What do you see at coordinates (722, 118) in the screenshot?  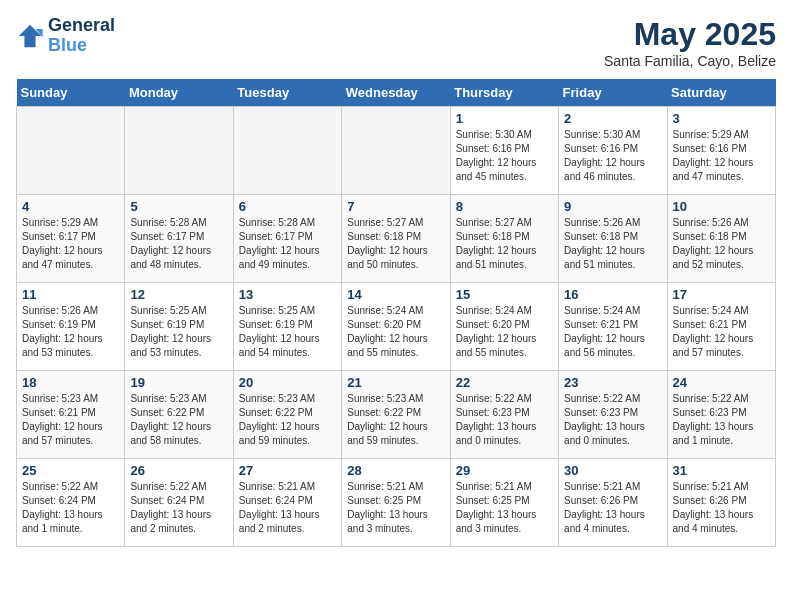 I see `day-number: 3` at bounding box center [722, 118].